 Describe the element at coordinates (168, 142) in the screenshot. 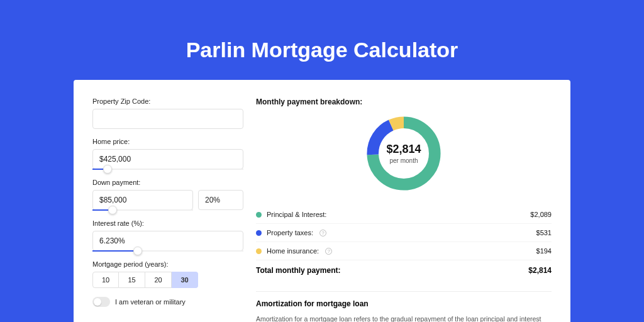

I see `home-price-label: Home price:` at that location.